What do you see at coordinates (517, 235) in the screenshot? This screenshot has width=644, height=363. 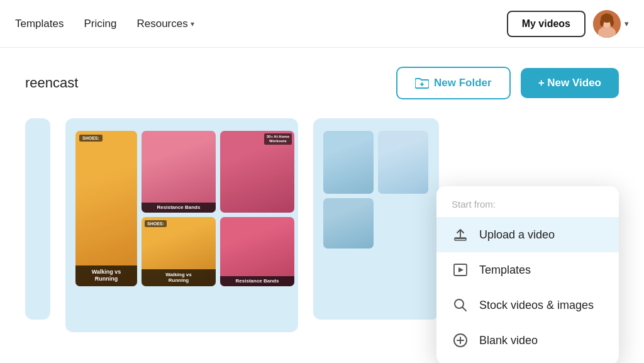 I see `upload-label: Upload a video` at bounding box center [517, 235].